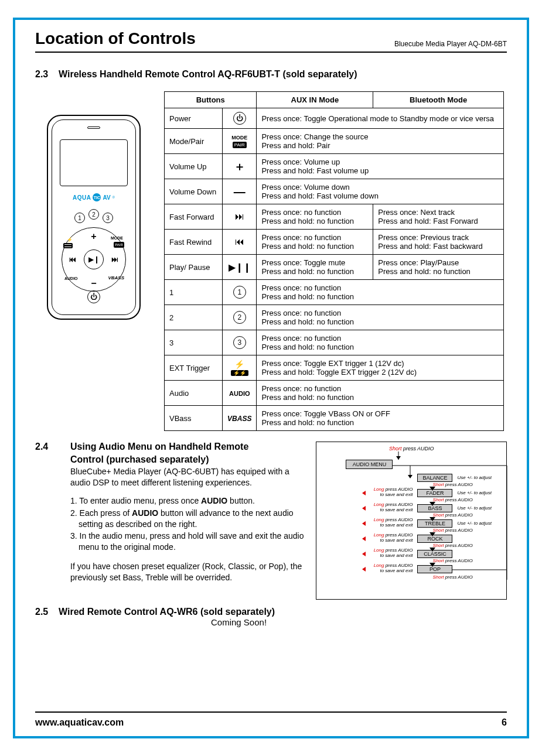 The width and height of the screenshot is (542, 756). I want to click on table-row: Volume Up ＋ Press once: Volume up Press …, so click(334, 166).